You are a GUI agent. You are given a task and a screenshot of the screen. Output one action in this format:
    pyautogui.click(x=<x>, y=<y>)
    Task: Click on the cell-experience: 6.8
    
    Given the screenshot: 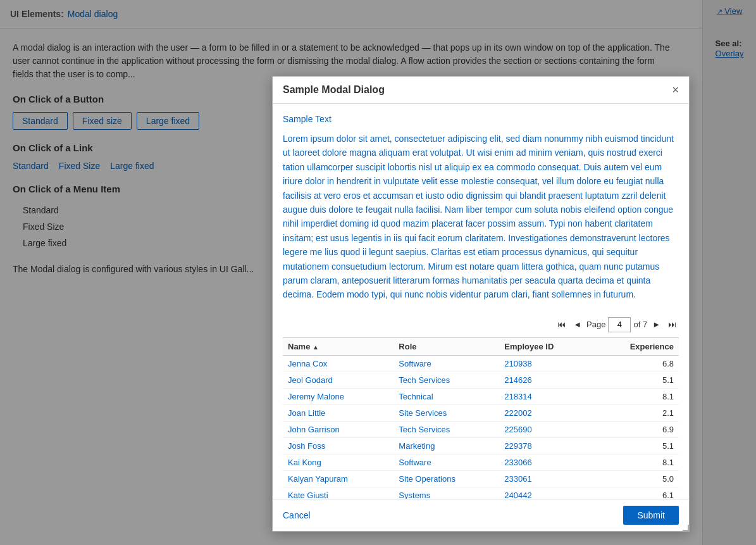 What is the action you would take?
    pyautogui.click(x=636, y=363)
    